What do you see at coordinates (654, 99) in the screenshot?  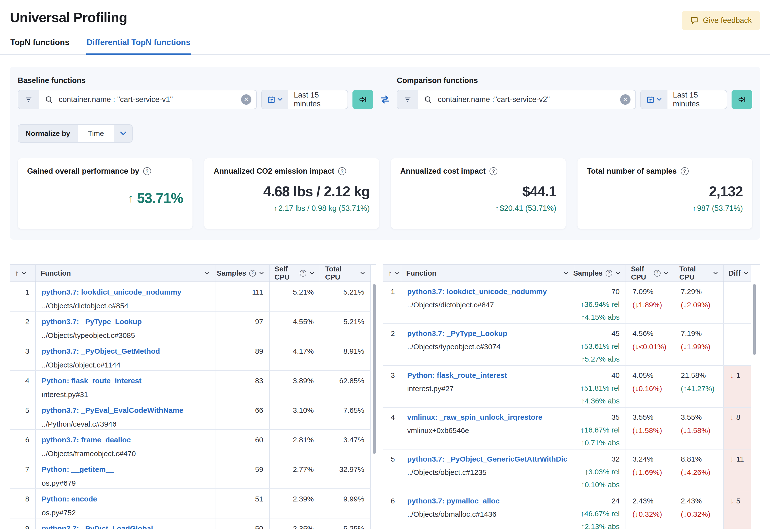 I see `comparison-calendar-button` at bounding box center [654, 99].